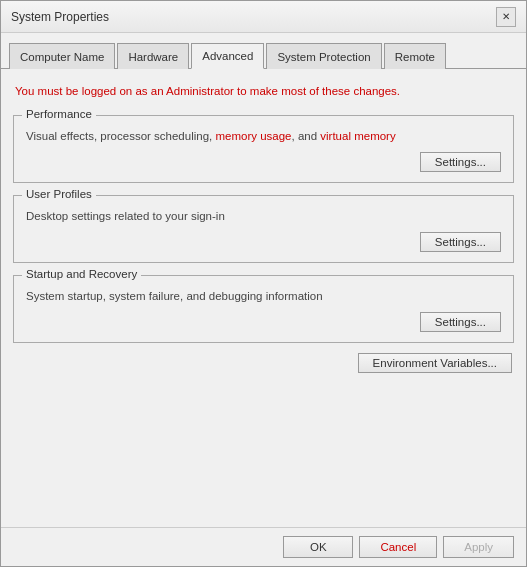 The height and width of the screenshot is (567, 527). I want to click on startup-recovery-settings-button: Settings..., so click(460, 322).